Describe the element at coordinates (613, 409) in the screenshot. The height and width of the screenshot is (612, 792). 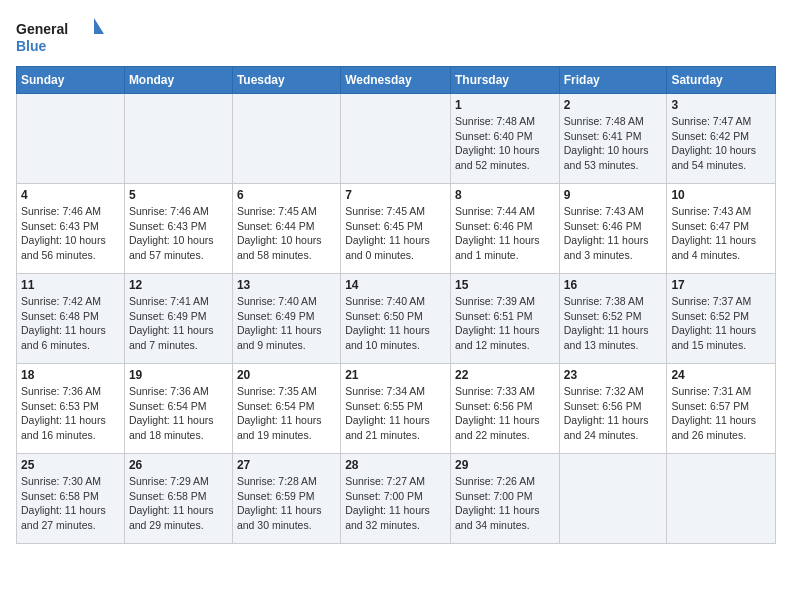
I see `calendar-cell: 23Sunrise: 7:32 AMSunset: 6:56 PMDayligh…` at that location.